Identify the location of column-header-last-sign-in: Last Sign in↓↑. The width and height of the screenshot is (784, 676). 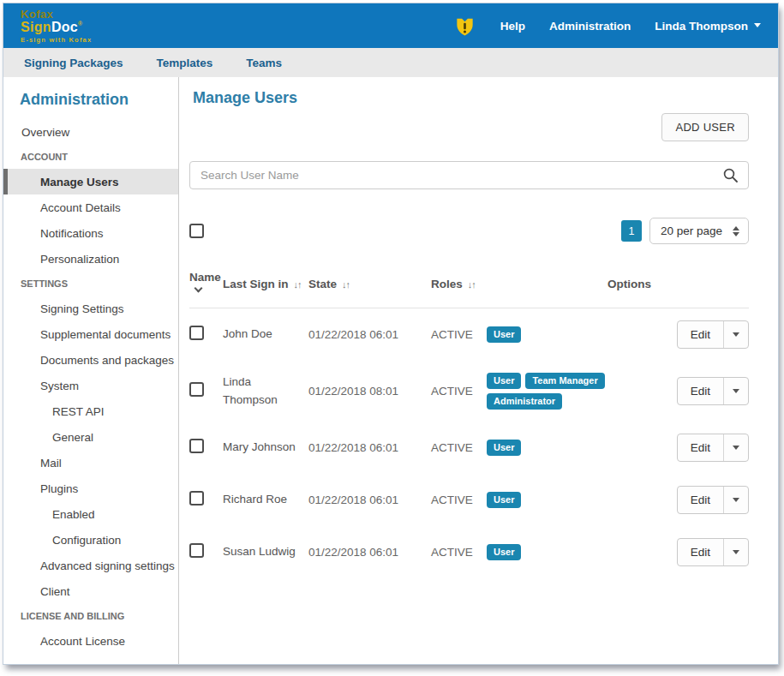
(266, 284).